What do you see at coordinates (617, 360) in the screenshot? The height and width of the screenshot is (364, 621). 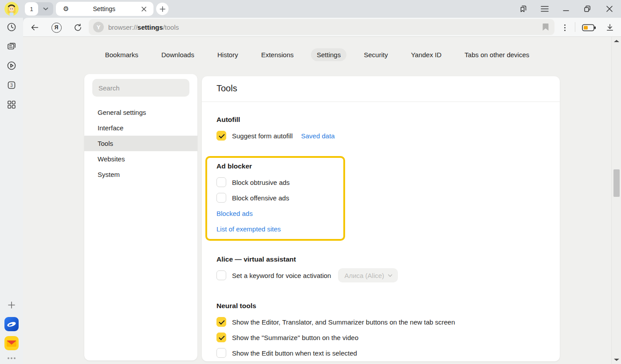 I see `scroll-down-icon` at bounding box center [617, 360].